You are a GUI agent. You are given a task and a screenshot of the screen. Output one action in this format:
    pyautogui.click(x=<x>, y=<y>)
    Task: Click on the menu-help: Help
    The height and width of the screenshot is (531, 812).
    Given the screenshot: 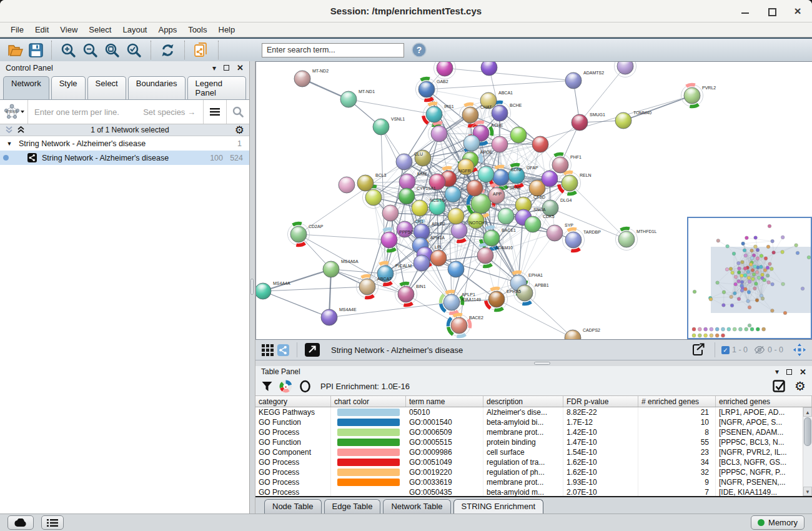 What is the action you would take?
    pyautogui.click(x=227, y=30)
    